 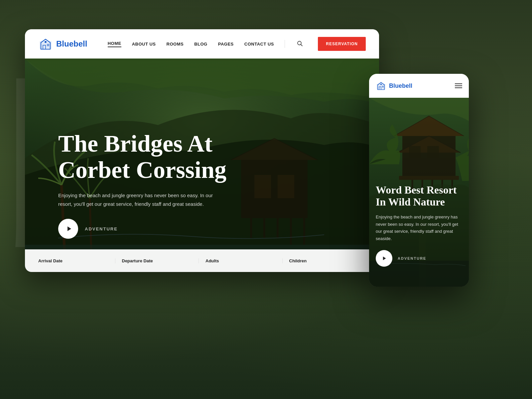 What do you see at coordinates (412, 258) in the screenshot?
I see `mobile-adventure-label: ADVENTURE` at bounding box center [412, 258].